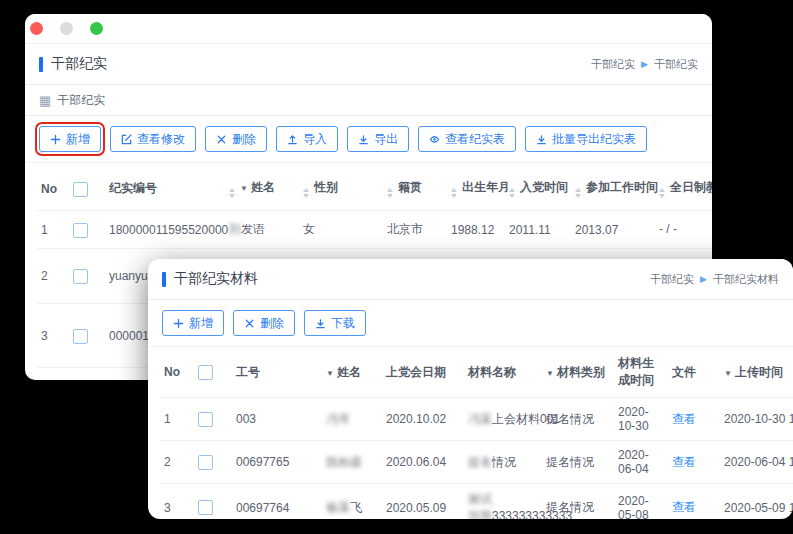 Image resolution: width=793 pixels, height=534 pixels. What do you see at coordinates (277, 372) in the screenshot?
I see `column-header-工号: 工号` at bounding box center [277, 372].